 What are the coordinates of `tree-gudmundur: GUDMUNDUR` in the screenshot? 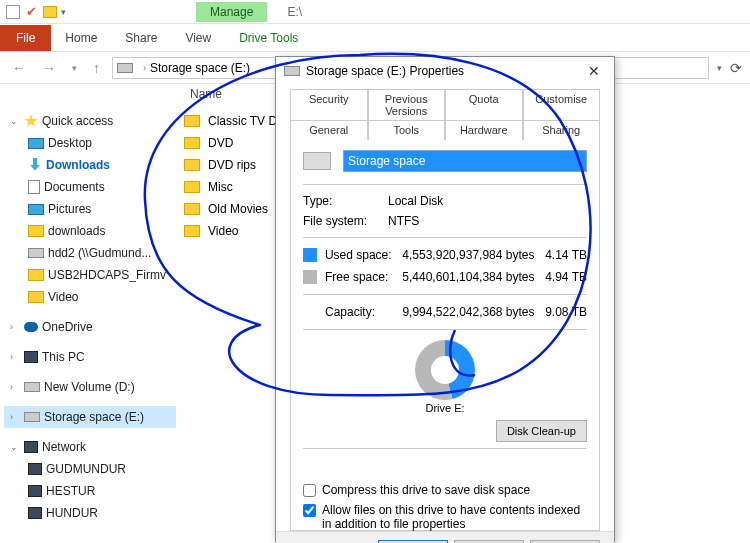 It's located at (90, 469).